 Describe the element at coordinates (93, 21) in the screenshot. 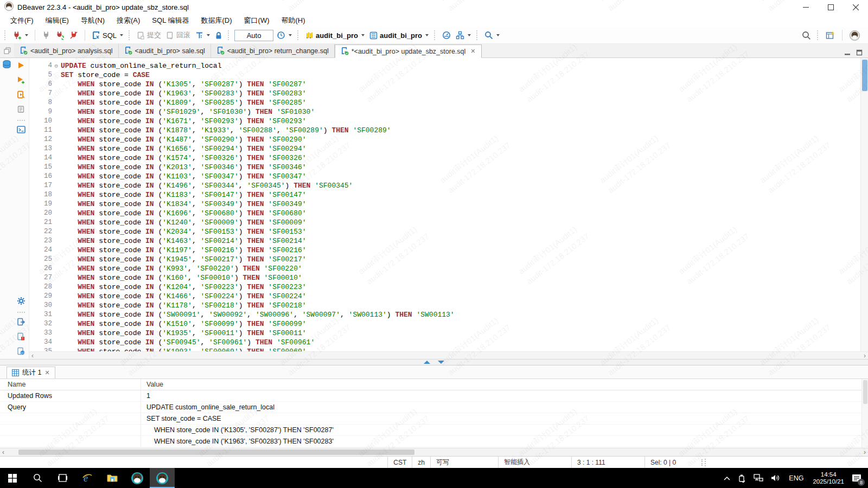

I see `menu-item: 导航(N)` at that location.